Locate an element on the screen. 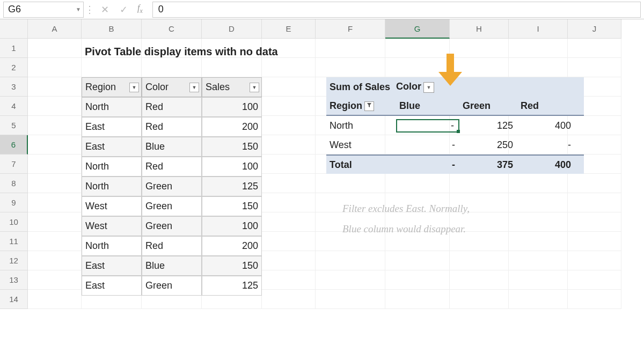 This screenshot has height=338, width=644. confirm-icon: ✓ is located at coordinates (123, 10).